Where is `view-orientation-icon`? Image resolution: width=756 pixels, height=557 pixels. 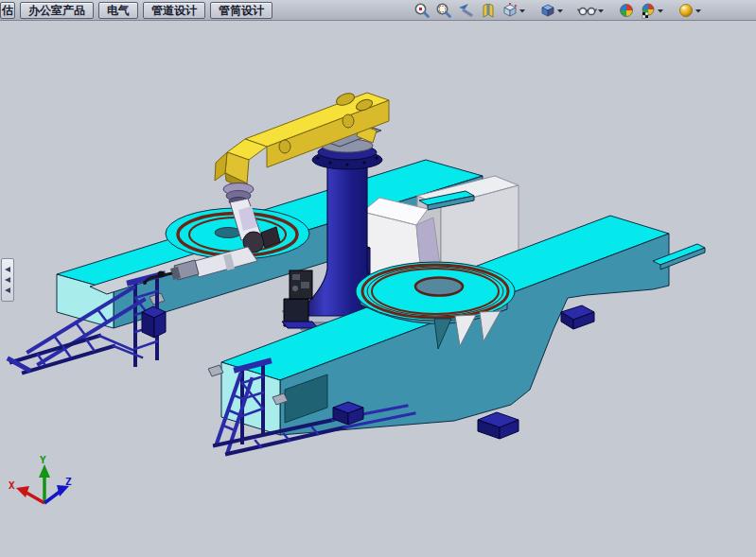
view-orientation-icon is located at coordinates (510, 10).